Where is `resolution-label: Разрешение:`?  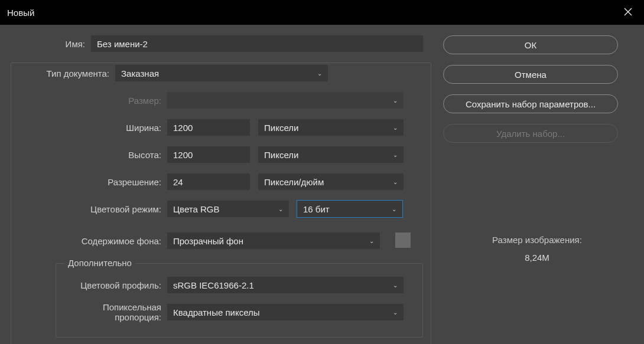 resolution-label: Разрешение: is located at coordinates (89, 182).